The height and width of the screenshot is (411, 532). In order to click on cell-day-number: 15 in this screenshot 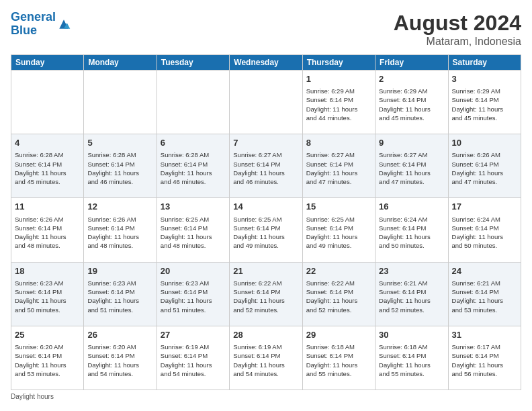, I will do `click(339, 207)`.